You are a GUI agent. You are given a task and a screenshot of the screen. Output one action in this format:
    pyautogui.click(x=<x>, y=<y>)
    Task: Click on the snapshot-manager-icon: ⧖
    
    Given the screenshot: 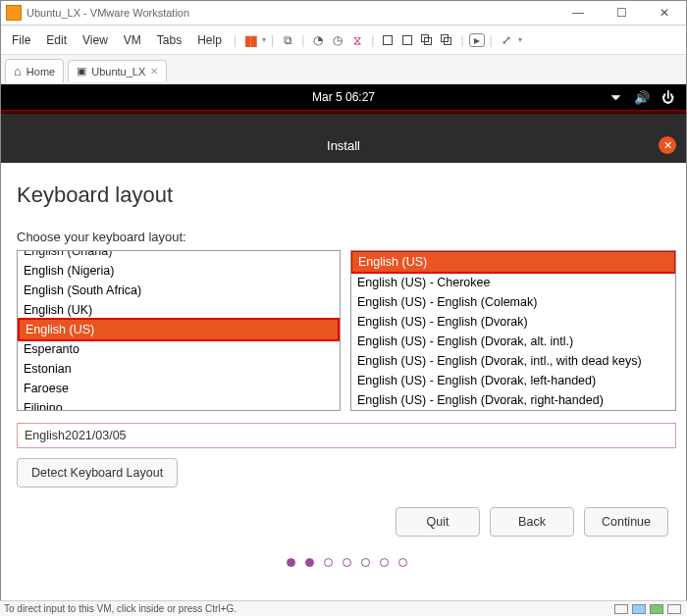 What is the action you would take?
    pyautogui.click(x=357, y=40)
    